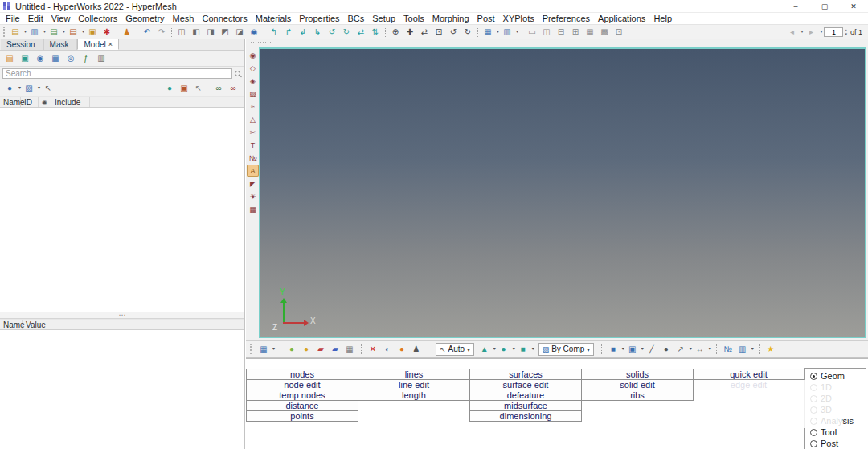 The height and width of the screenshot is (449, 868). What do you see at coordinates (211, 32) in the screenshot?
I see `unmask-all-icon: ◨` at bounding box center [211, 32].